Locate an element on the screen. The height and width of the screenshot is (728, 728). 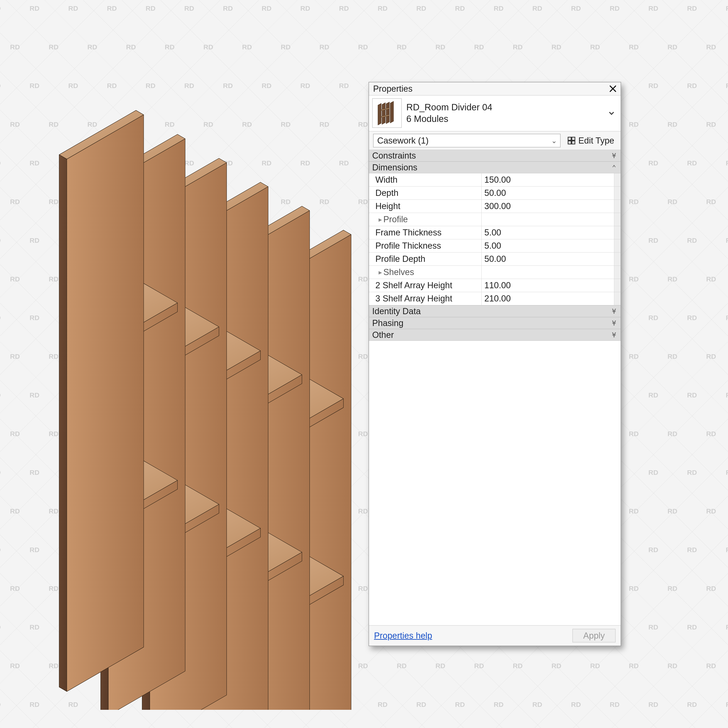
edit-type-label: Edit Type is located at coordinates (596, 141).